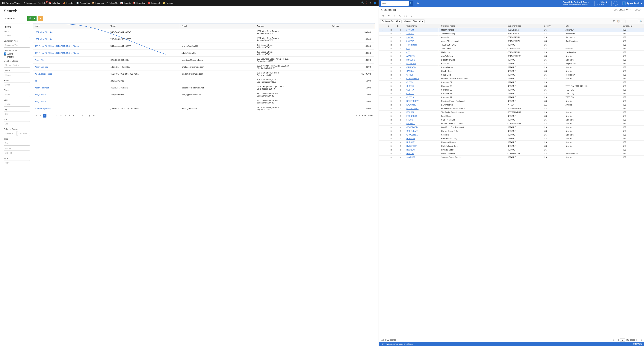 This screenshot has height=346, width=644. I want to click on customer-id-link: CITRUS, so click(423, 75).